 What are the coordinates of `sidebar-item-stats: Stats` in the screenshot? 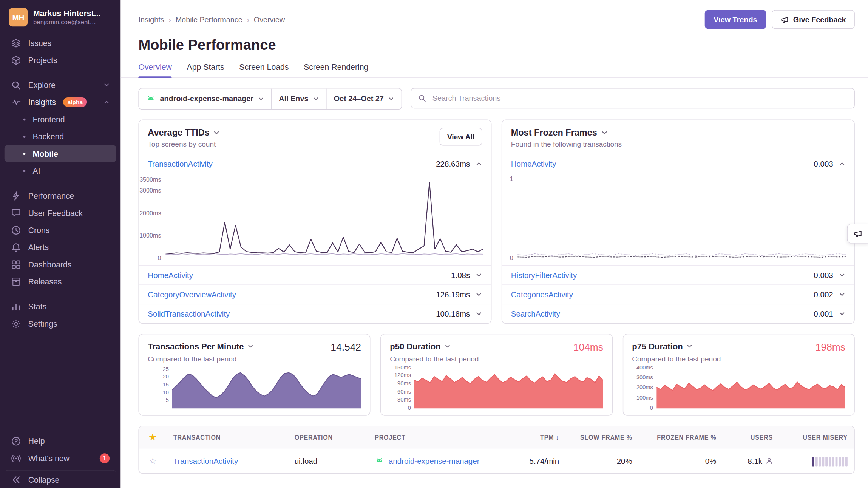 It's located at (60, 306).